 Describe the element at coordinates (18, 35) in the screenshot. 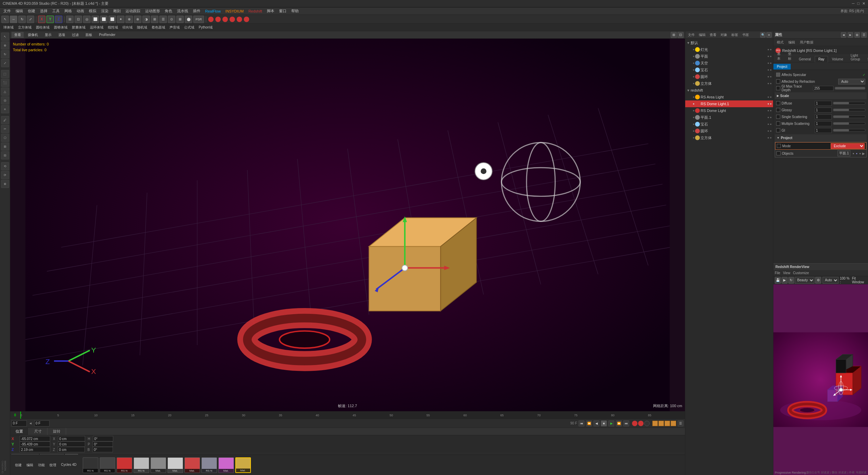

I see `vp-tab-view: 查看` at that location.